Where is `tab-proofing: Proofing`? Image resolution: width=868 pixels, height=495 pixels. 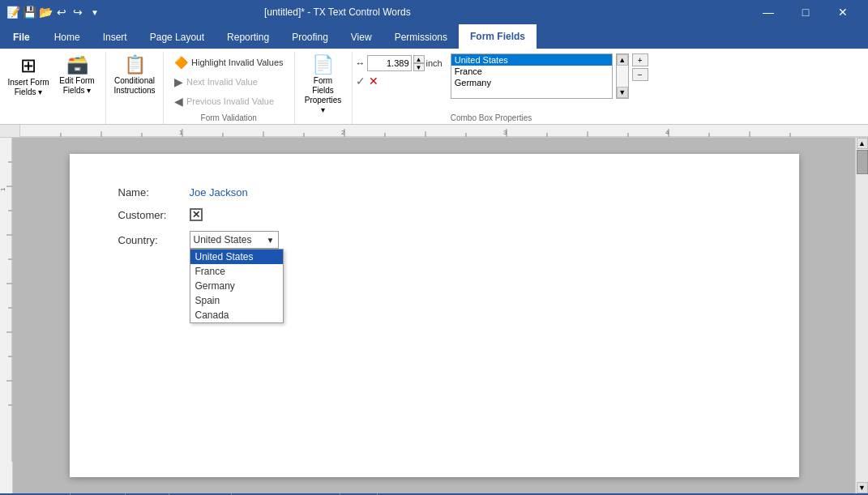 tab-proofing: Proofing is located at coordinates (310, 37).